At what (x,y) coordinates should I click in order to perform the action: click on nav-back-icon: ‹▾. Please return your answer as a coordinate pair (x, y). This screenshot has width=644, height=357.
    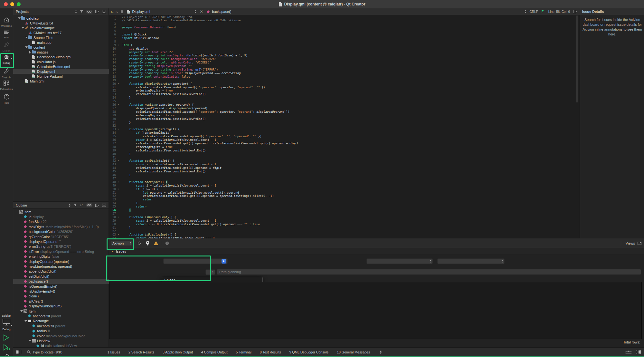
    Looking at the image, I should click on (112, 12).